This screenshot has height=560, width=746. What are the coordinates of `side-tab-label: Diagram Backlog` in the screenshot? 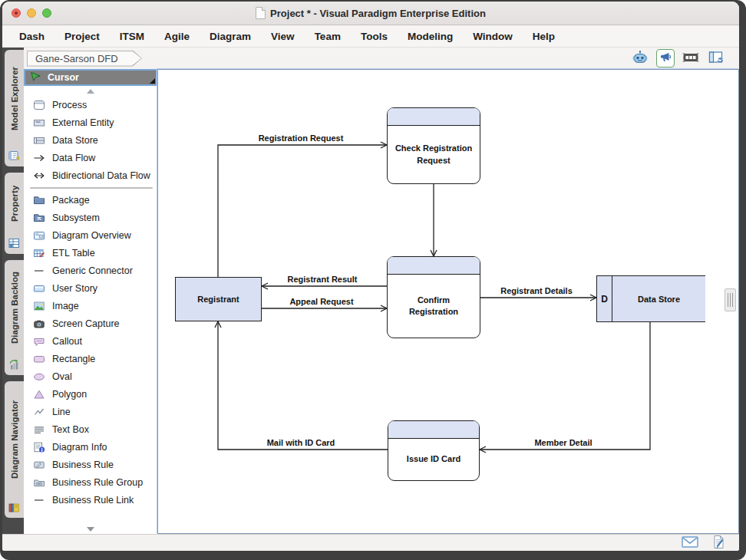 It's located at (15, 308).